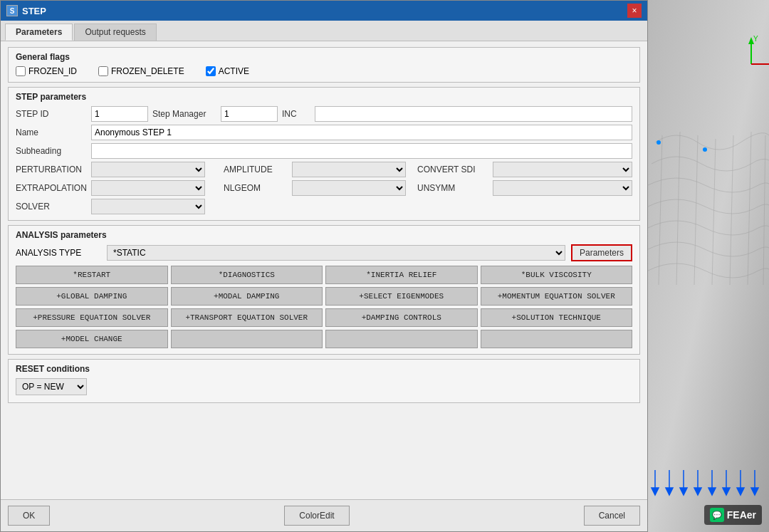  Describe the element at coordinates (51, 114) in the screenshot. I see `step-id-label: STEP ID` at that location.